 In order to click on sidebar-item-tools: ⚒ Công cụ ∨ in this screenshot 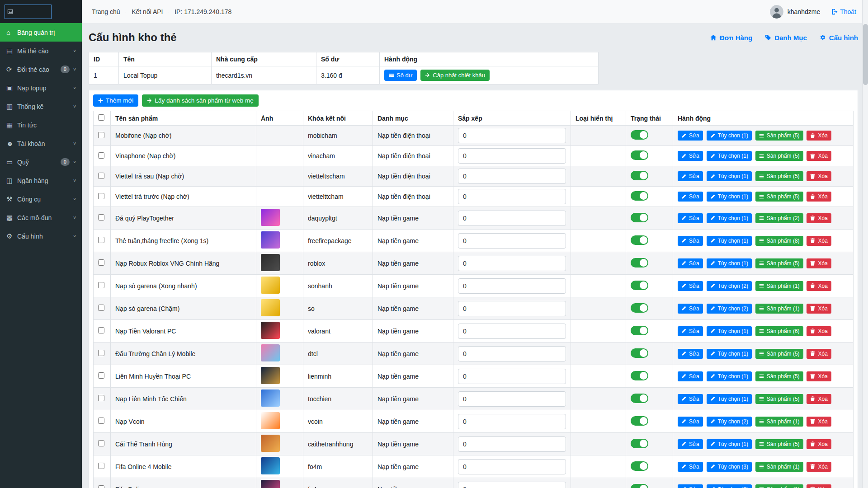, I will do `click(41, 199)`.